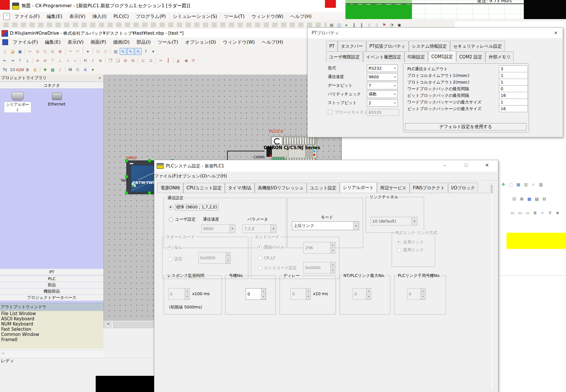 This screenshot has height=392, width=566. What do you see at coordinates (52, 86) in the screenshot?
I see `connector-section-header: コネクタ` at bounding box center [52, 86].